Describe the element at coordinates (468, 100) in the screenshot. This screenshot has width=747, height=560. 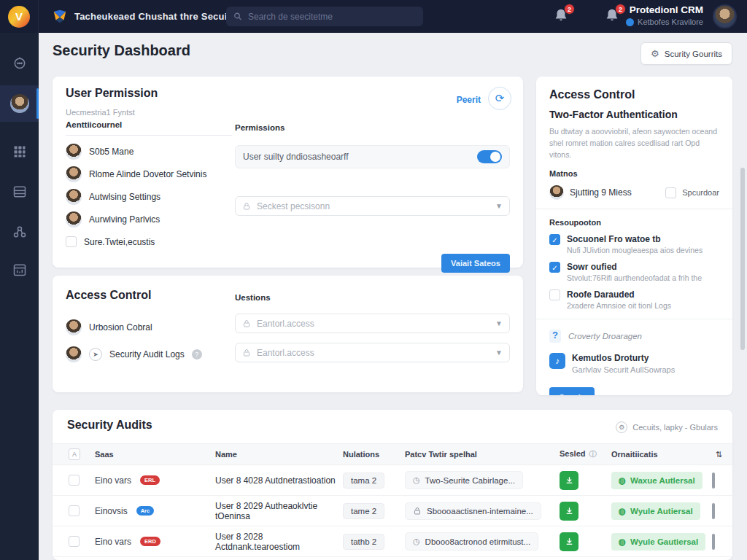
I see `permit-link: Peerit` at that location.